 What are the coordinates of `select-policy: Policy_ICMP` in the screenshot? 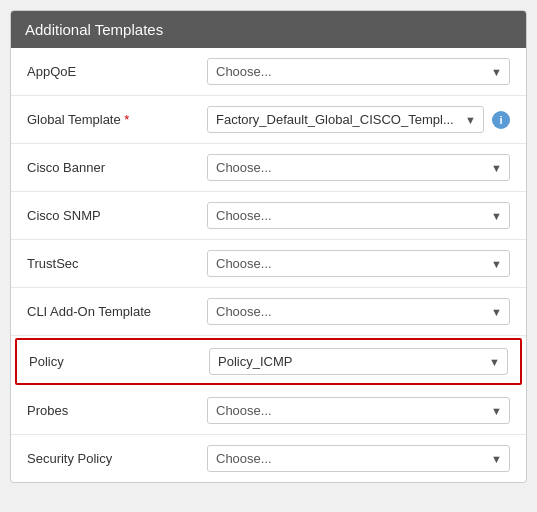 It's located at (358, 362).